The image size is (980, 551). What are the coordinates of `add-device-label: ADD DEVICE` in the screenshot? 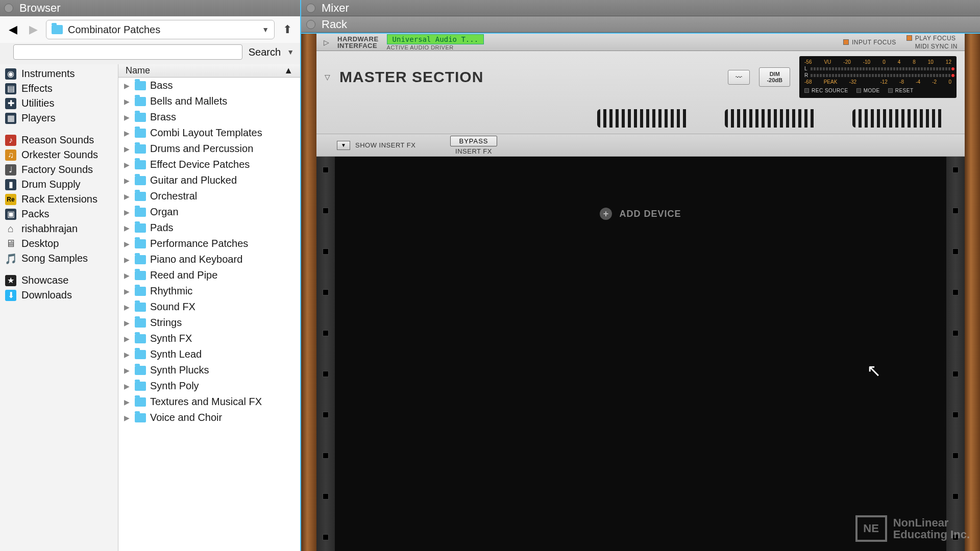 It's located at (650, 214).